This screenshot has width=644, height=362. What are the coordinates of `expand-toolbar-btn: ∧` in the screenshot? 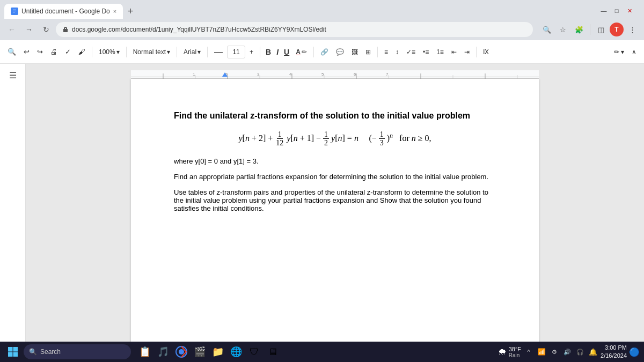 It's located at (634, 52).